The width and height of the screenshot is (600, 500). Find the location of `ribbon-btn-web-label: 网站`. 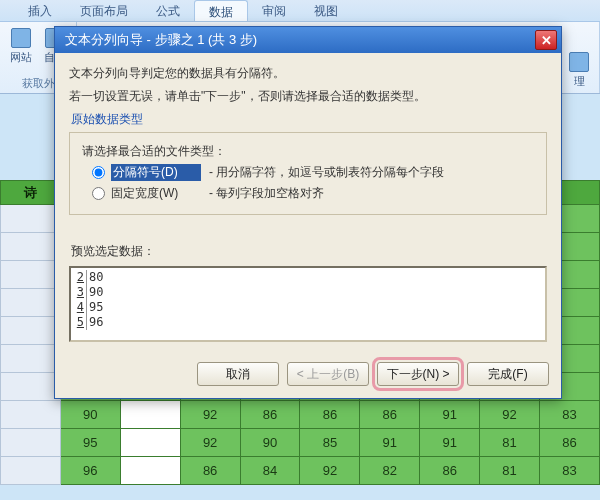

ribbon-btn-web-label: 网站 is located at coordinates (21, 58).